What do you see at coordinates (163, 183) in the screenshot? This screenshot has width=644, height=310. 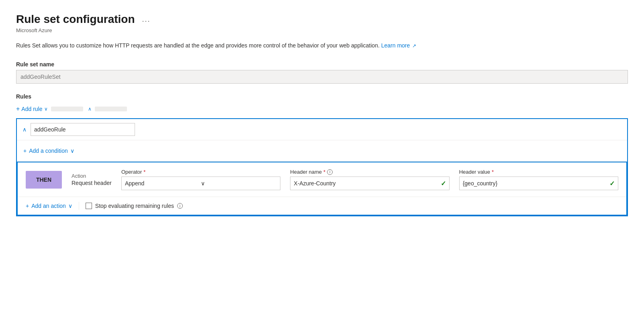 I see `operator-value: Append` at bounding box center [163, 183].